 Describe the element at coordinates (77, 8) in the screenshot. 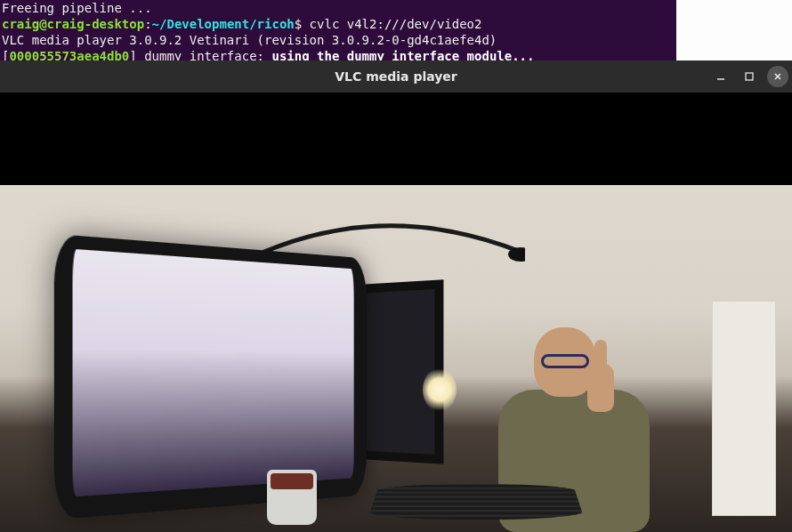

I see `terminal-line-1: Freeing pipeline ...` at that location.